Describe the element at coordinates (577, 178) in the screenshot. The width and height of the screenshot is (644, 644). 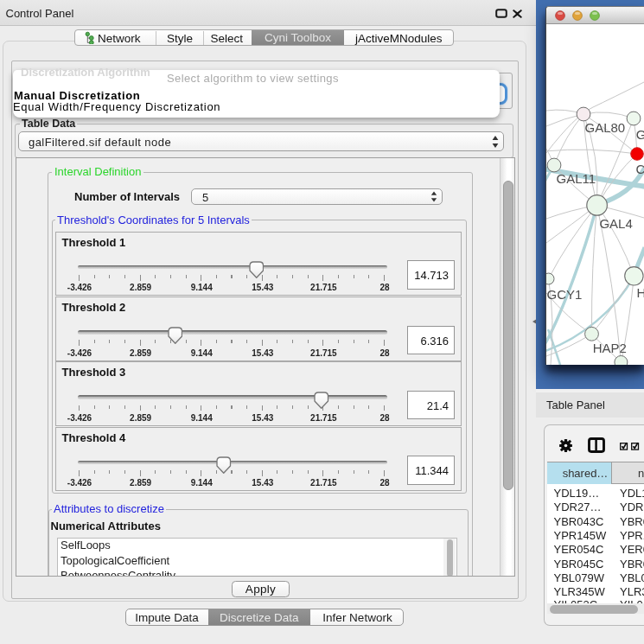
I see `svg-text: GAL11` at that location.